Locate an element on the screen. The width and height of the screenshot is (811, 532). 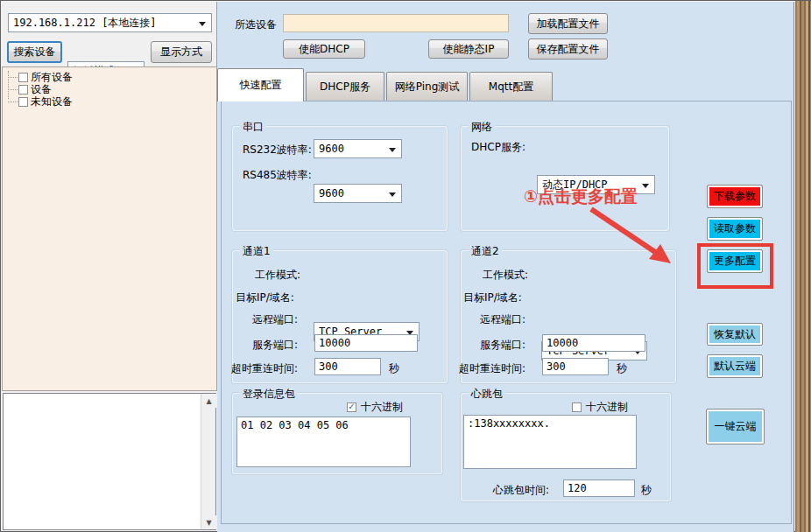
channel1-work-mode-label: 工作模式: is located at coordinates (278, 275).